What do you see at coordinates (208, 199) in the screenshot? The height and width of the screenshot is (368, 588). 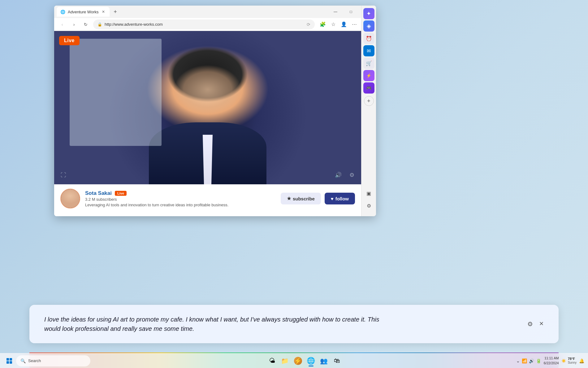 I see `channel-info: Sota Sakai Live 3.2 M subscribers Levera…` at bounding box center [208, 199].